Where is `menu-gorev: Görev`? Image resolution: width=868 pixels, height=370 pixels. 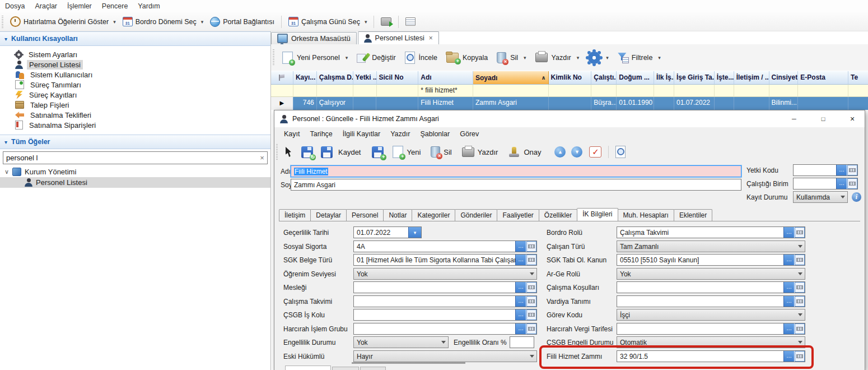
menu-gorev: Görev is located at coordinates (469, 134).